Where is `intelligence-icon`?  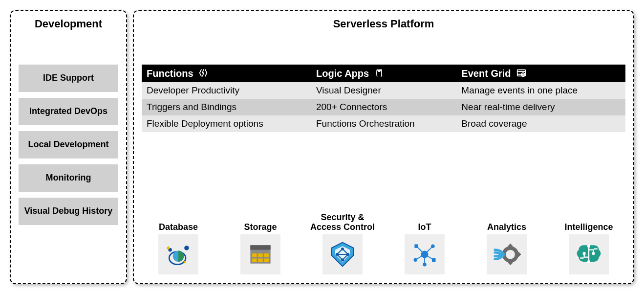 intelligence-icon is located at coordinates (589, 254).